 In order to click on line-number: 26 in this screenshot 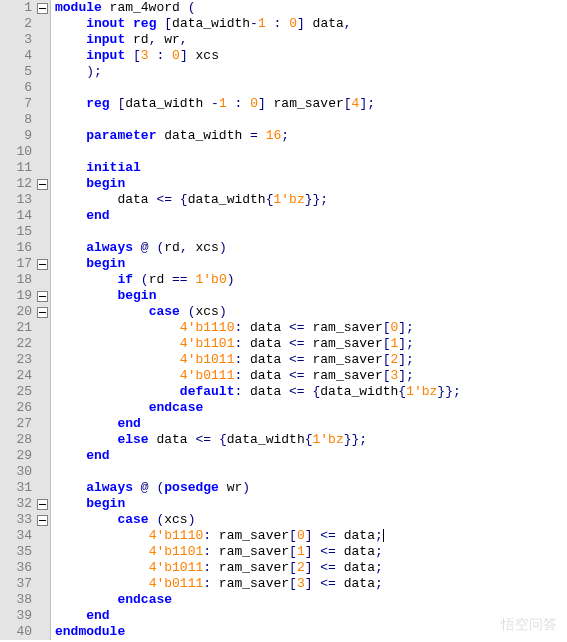, I will do `click(19, 408)`.